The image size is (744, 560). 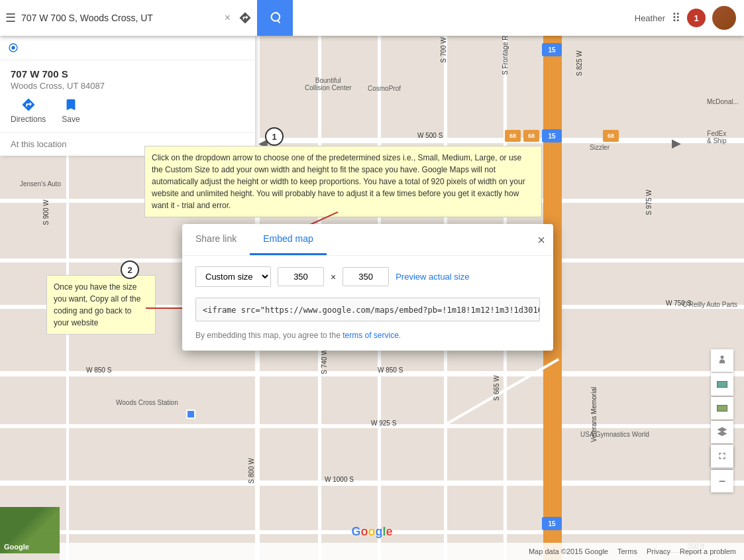 What do you see at coordinates (676, 143) in the screenshot?
I see `nav-arrow-right: ▶` at bounding box center [676, 143].